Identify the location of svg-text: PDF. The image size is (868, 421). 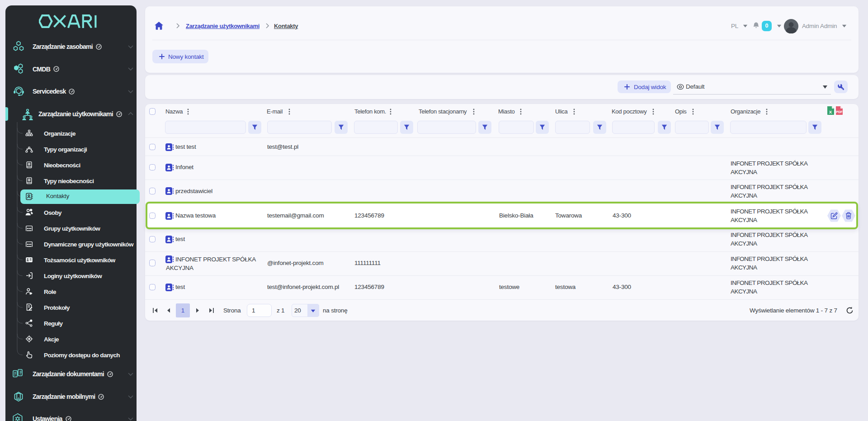
(839, 112).